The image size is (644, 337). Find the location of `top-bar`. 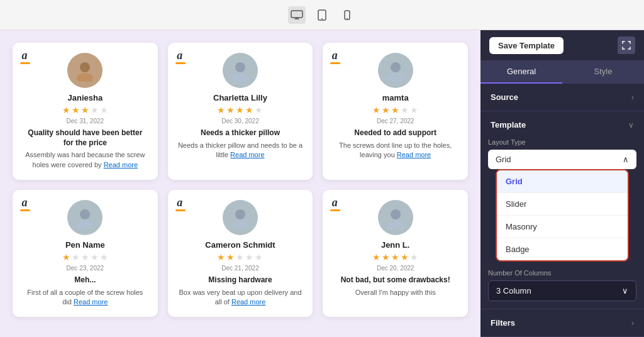

top-bar is located at coordinates (322, 15).